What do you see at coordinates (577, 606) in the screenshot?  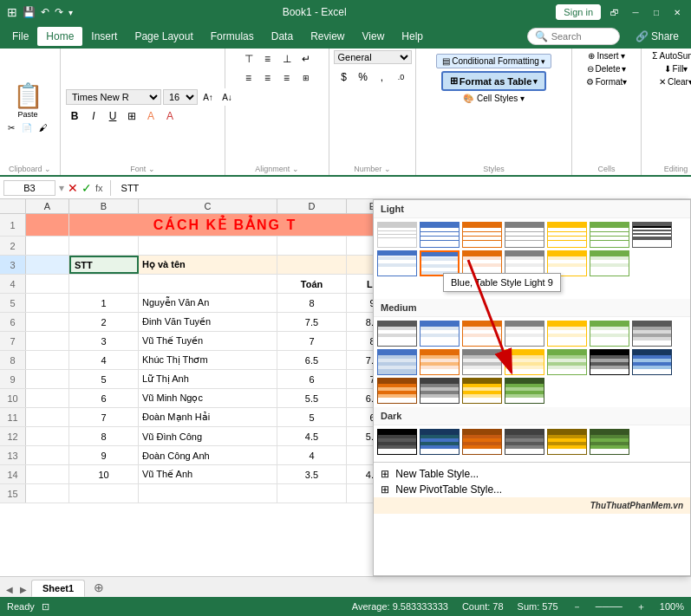 I see `zoom-out-btn: －` at bounding box center [577, 606].